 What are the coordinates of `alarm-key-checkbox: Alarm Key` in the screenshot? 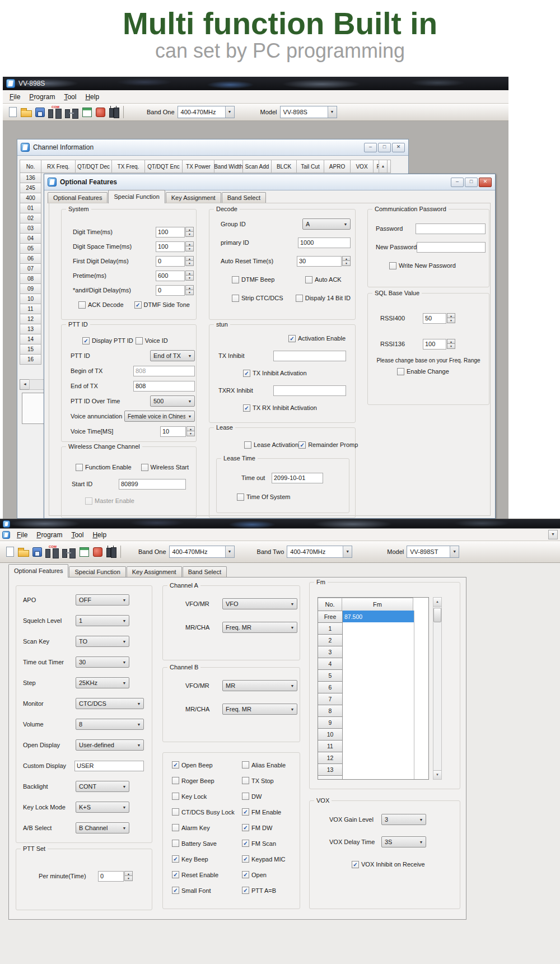 It's located at (207, 828).